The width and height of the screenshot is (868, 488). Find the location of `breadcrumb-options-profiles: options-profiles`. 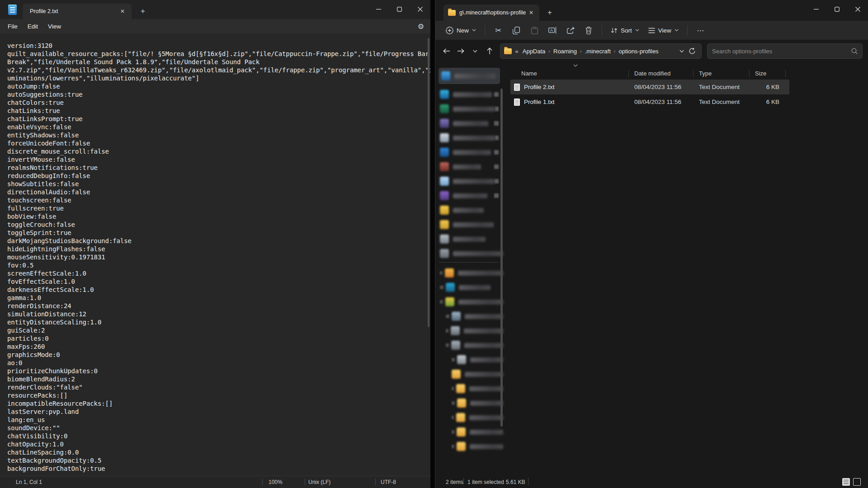

breadcrumb-options-profiles: options-profiles is located at coordinates (638, 52).